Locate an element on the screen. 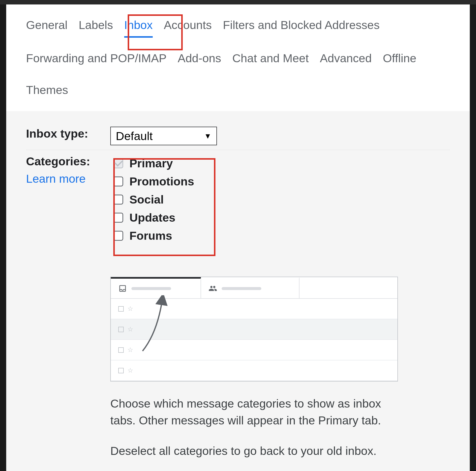  categories-label-col: Categories: Learn more is located at coordinates (68, 170).